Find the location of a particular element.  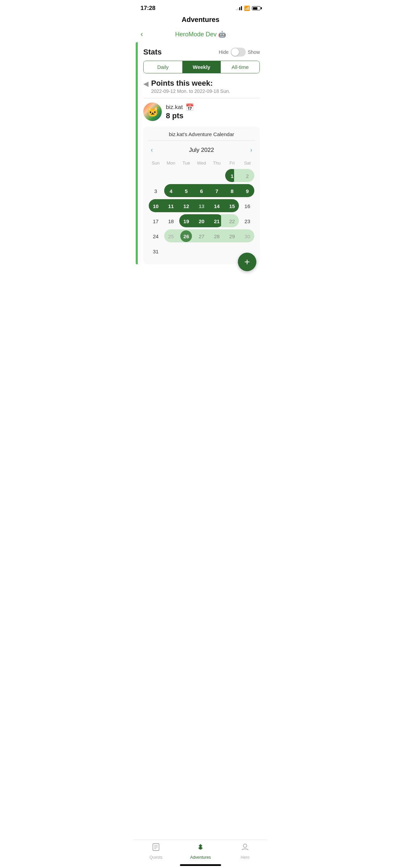

stats-toggle is located at coordinates (238, 52).